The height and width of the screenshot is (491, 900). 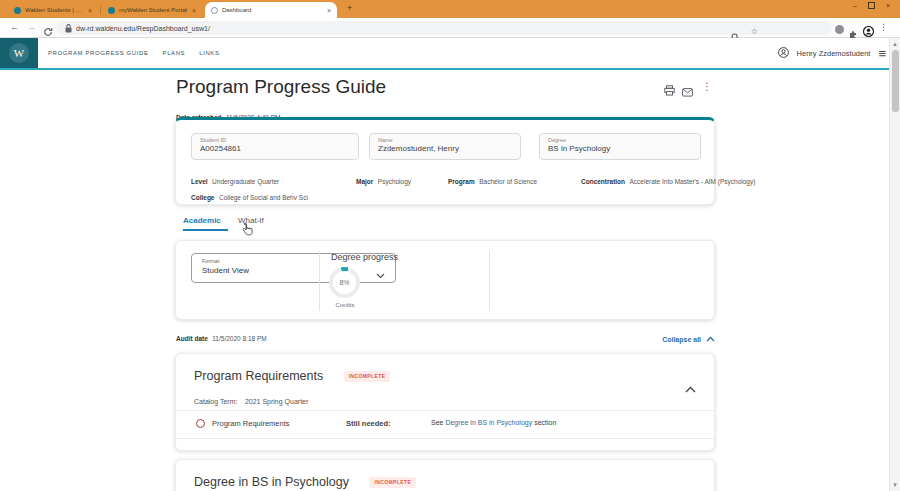 What do you see at coordinates (19, 53) in the screenshot?
I see `walden-logo: W` at bounding box center [19, 53].